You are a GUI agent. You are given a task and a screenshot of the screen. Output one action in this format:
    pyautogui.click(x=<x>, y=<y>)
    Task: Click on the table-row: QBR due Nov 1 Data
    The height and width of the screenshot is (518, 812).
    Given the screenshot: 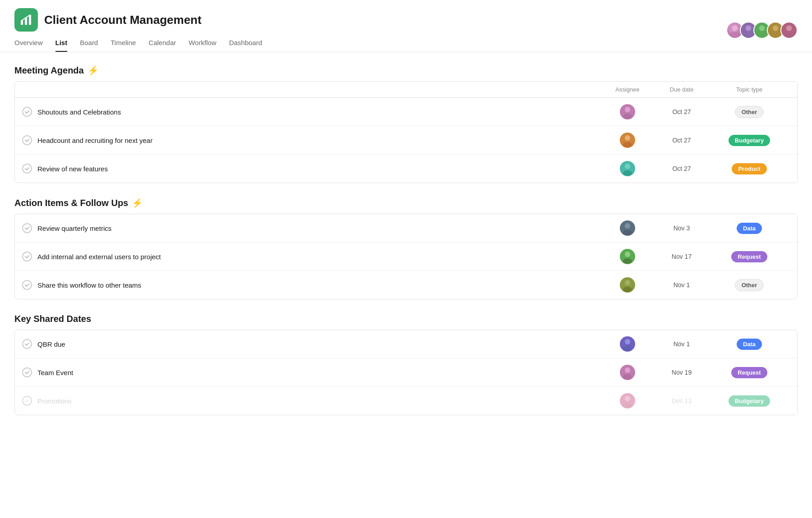 What is the action you would take?
    pyautogui.click(x=406, y=344)
    